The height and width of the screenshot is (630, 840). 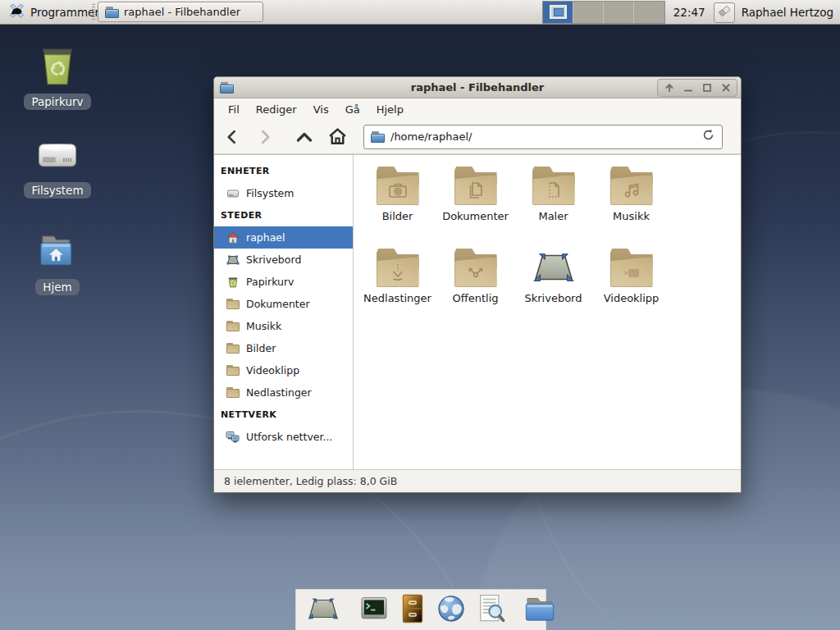 What do you see at coordinates (284, 215) in the screenshot?
I see `sidebar-header-steder: STEDER` at bounding box center [284, 215].